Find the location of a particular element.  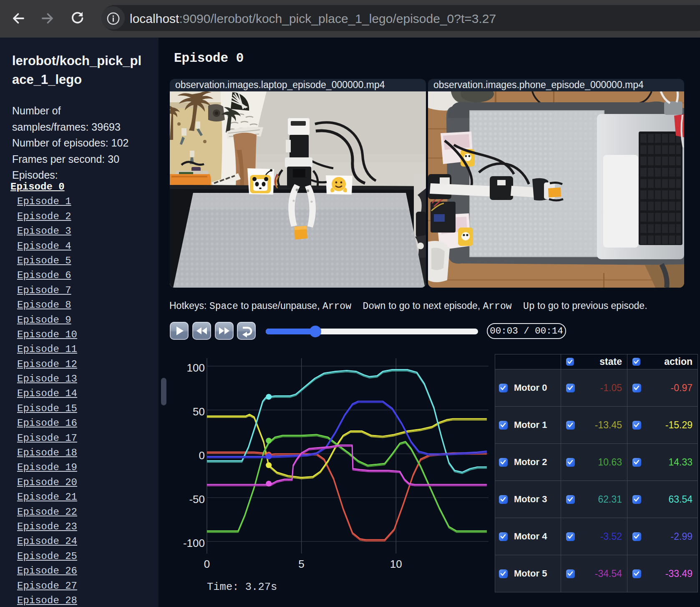

svg-text: Time: 3.27s is located at coordinates (242, 587).